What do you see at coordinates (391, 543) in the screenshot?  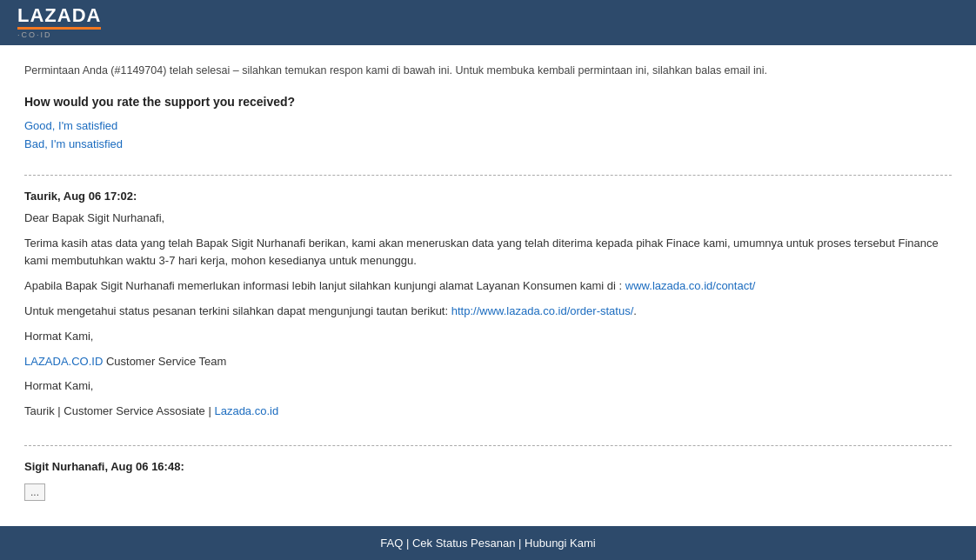 I see `footer-faq: FAQ` at bounding box center [391, 543].